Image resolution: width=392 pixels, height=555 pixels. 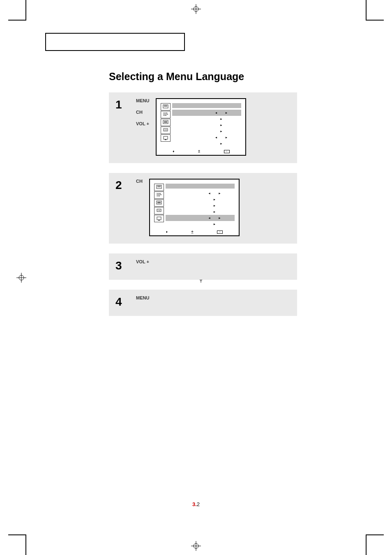 What do you see at coordinates (121, 266) in the screenshot?
I see `step-number: 3` at bounding box center [121, 266].